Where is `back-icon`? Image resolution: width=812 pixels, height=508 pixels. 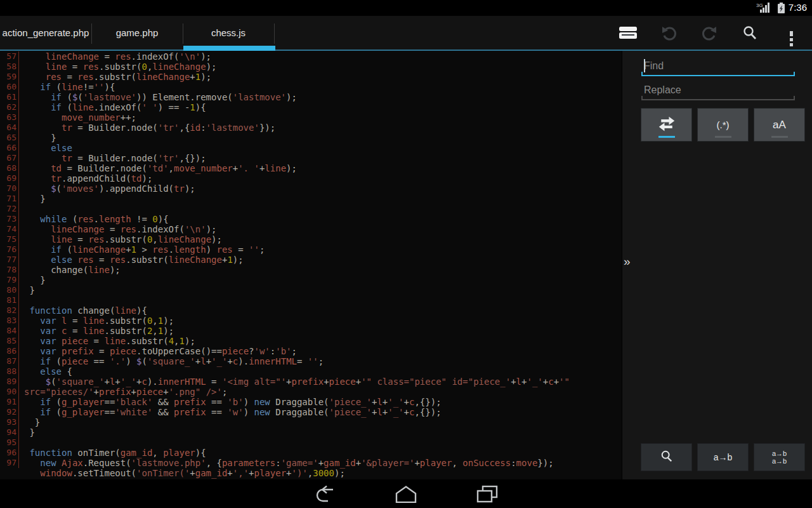 back-icon is located at coordinates (325, 494).